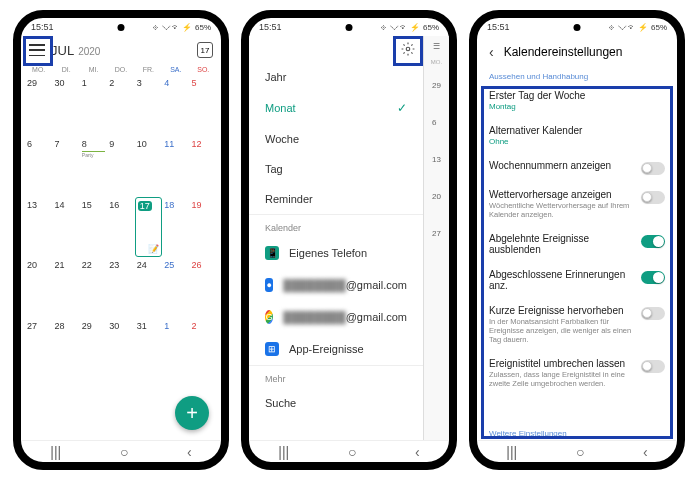 The image size is (698, 500). Describe the element at coordinates (120, 288) in the screenshot. I see `day-cell: 23` at that location.